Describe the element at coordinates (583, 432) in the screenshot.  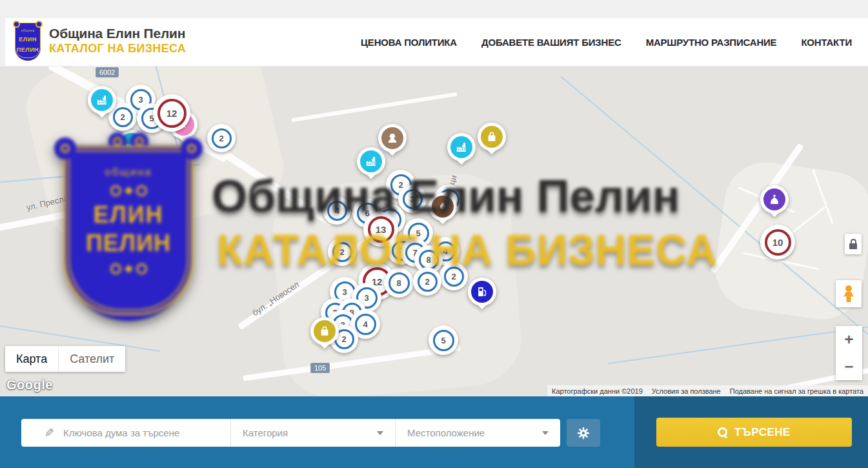
I see `advanced-settings-button` at that location.